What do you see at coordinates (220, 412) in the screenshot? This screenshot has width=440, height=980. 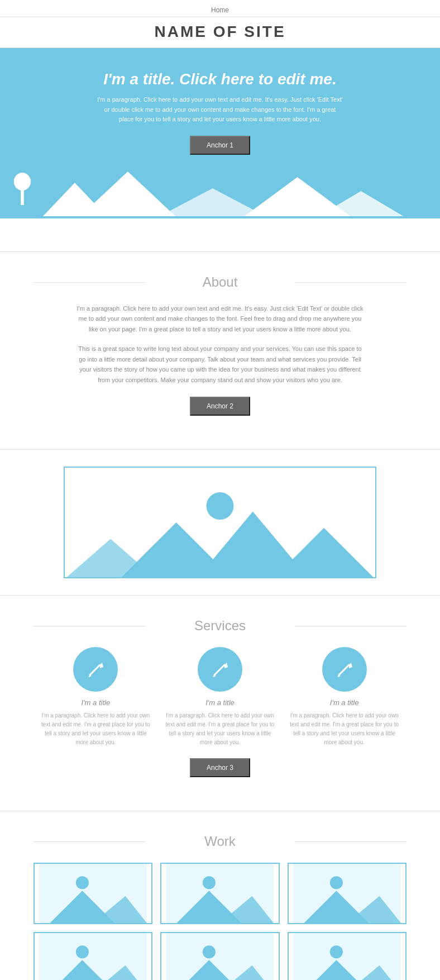 I see `anchor2-wrapper: Anchor 2` at bounding box center [220, 412].